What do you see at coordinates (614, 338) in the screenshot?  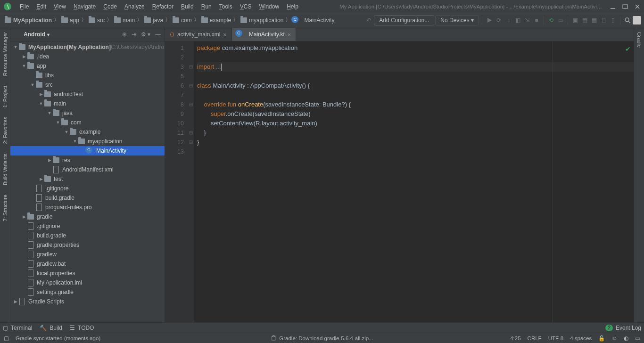 I see `smiley-icon: ☺` at bounding box center [614, 338].